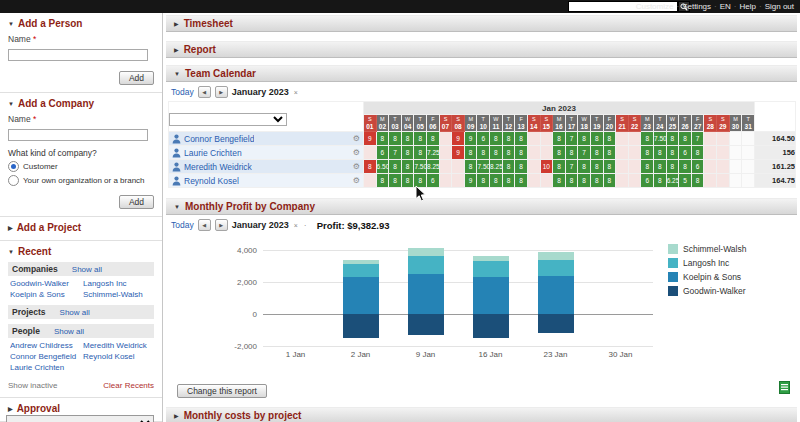 The height and width of the screenshot is (422, 800). What do you see at coordinates (136, 202) in the screenshot?
I see `add-company-button: Add` at bounding box center [136, 202].